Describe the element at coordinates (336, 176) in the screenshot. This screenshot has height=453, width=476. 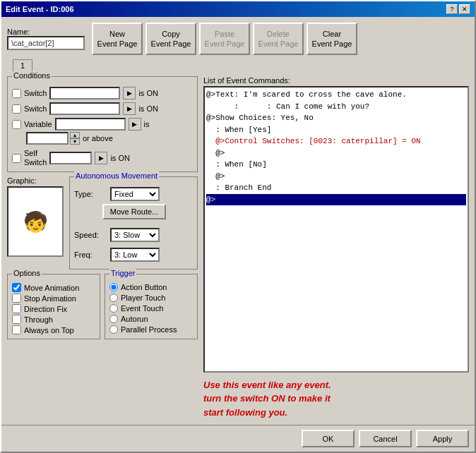
I see `event-line-8: @>` at that location.